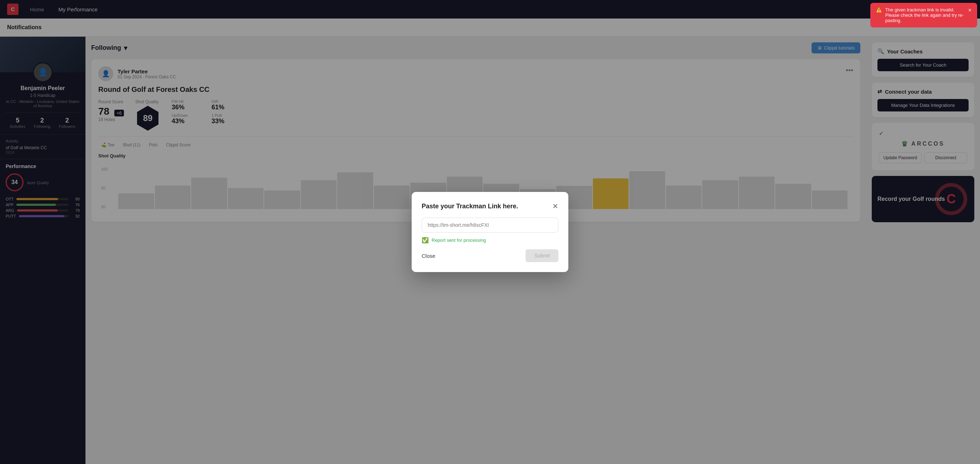 This screenshot has width=980, height=464. I want to click on modal-close-x-button: ✕, so click(555, 206).